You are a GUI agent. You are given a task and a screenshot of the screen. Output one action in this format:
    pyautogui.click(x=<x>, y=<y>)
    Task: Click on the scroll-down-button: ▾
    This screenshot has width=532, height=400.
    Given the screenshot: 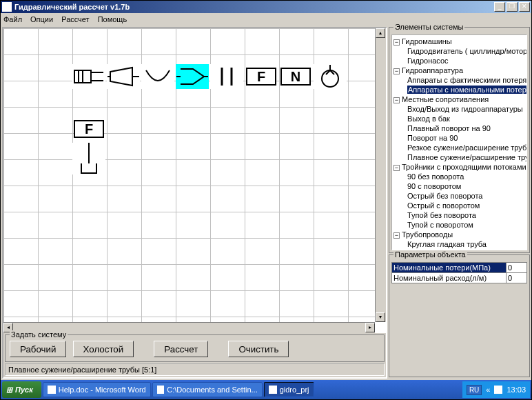 What is the action you would take?
    pyautogui.click(x=380, y=317)
    